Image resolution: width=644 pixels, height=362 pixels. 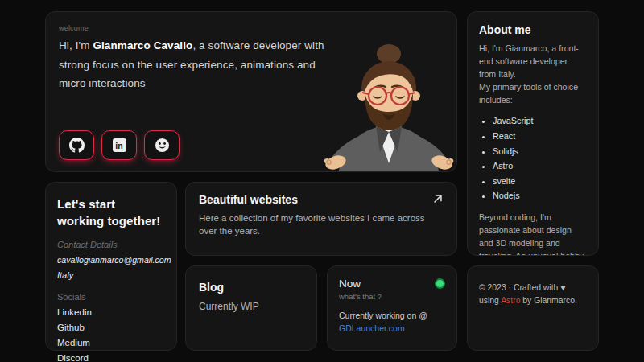 What do you see at coordinates (321, 219) in the screenshot?
I see `websites-card: Beautiful websites Here a collection of …` at bounding box center [321, 219].